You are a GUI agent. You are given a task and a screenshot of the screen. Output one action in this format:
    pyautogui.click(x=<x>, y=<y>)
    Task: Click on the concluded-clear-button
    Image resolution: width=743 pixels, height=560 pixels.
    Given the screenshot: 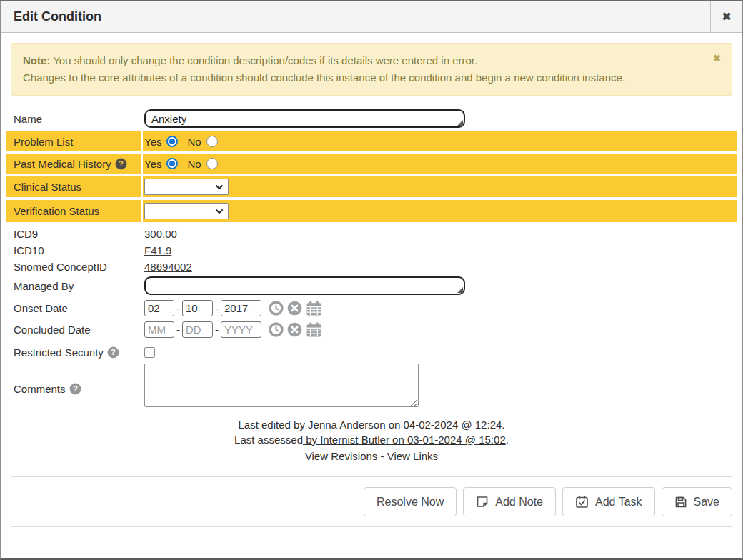 What is the action you would take?
    pyautogui.click(x=294, y=330)
    